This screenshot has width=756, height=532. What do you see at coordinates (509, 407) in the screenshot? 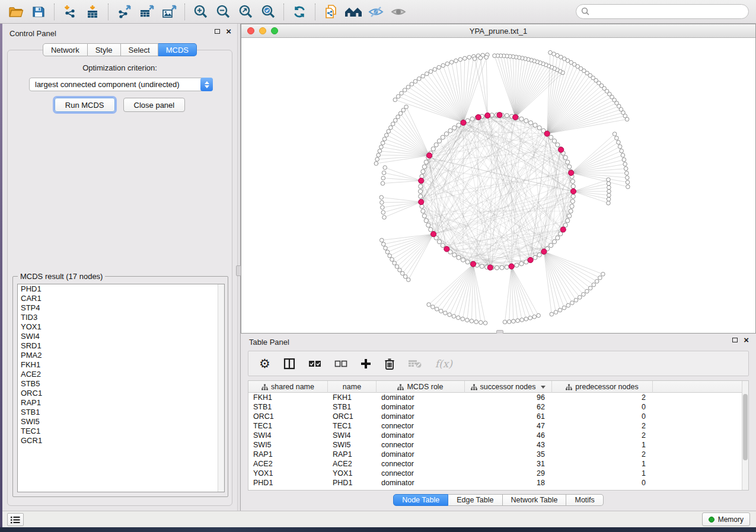
I see `table-cell: 62` at bounding box center [509, 407].